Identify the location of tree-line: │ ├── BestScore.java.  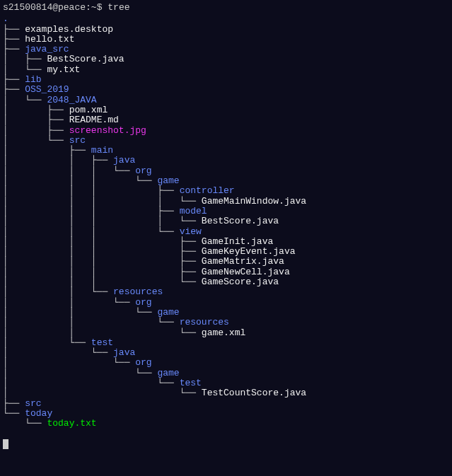
(226, 59).